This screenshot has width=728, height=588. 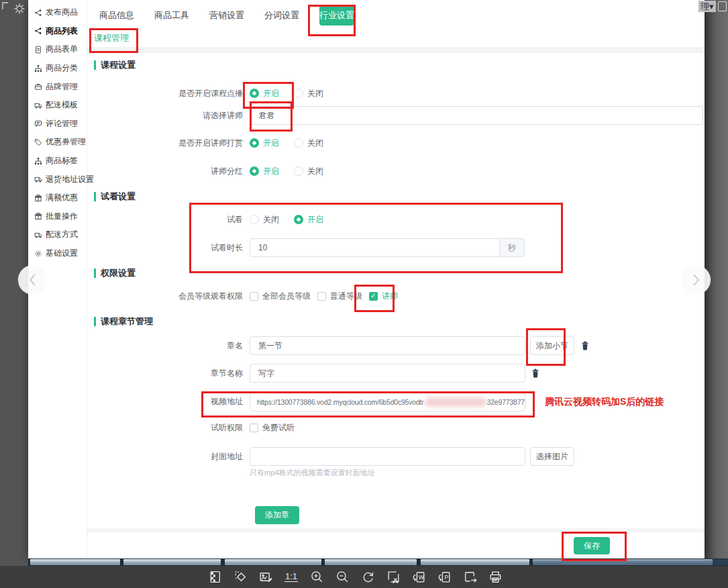 I want to click on background-toggle-icon, so click(x=215, y=577).